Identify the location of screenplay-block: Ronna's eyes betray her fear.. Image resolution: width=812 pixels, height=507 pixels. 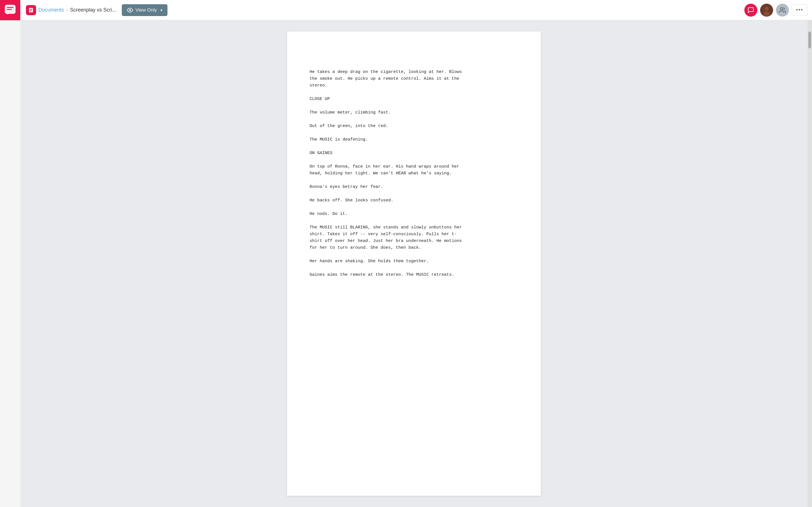
(414, 187).